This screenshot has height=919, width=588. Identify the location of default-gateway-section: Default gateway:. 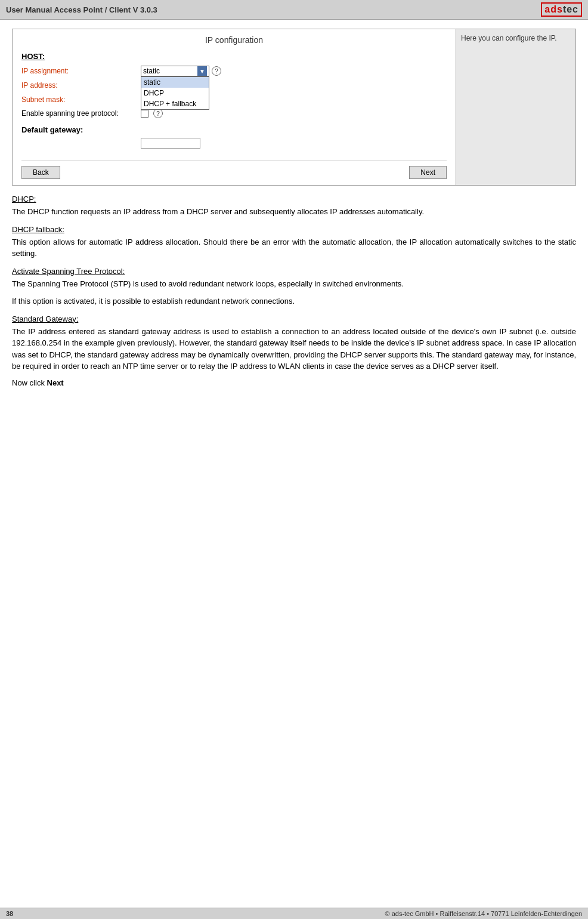
(234, 137).